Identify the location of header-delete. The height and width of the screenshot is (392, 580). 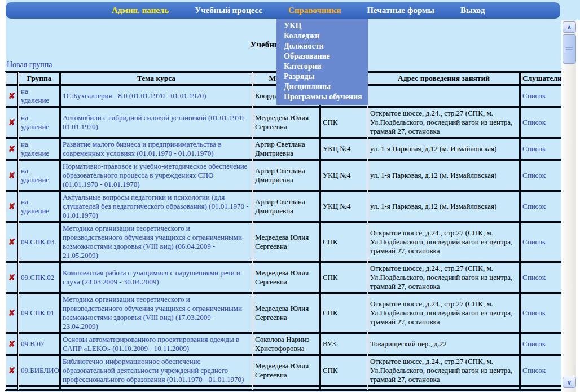
(12, 78).